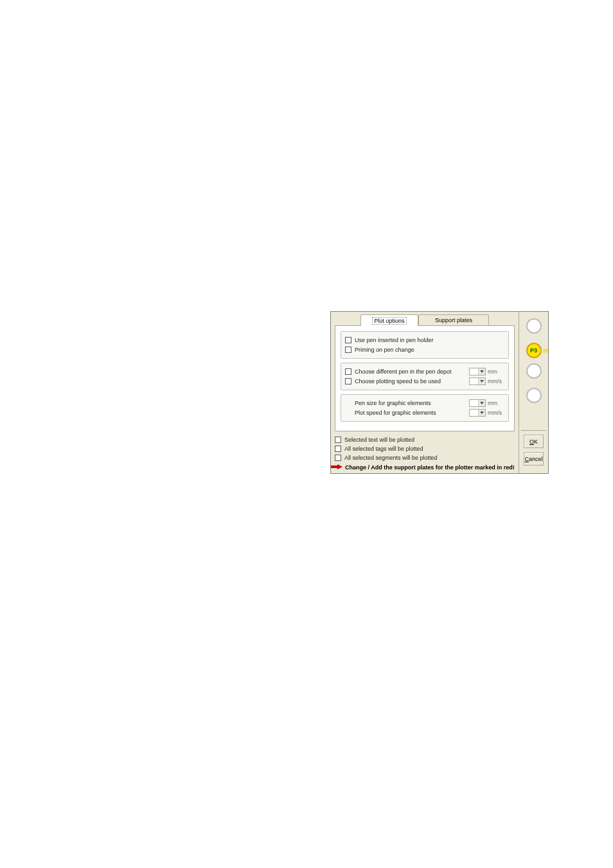 The image size is (613, 868). I want to click on checkbox-use-pen-holder, so click(348, 340).